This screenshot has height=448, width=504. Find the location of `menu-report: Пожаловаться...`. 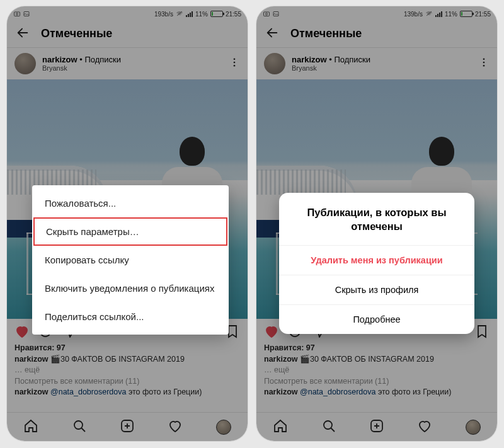

menu-report: Пожаловаться... is located at coordinates (130, 203).